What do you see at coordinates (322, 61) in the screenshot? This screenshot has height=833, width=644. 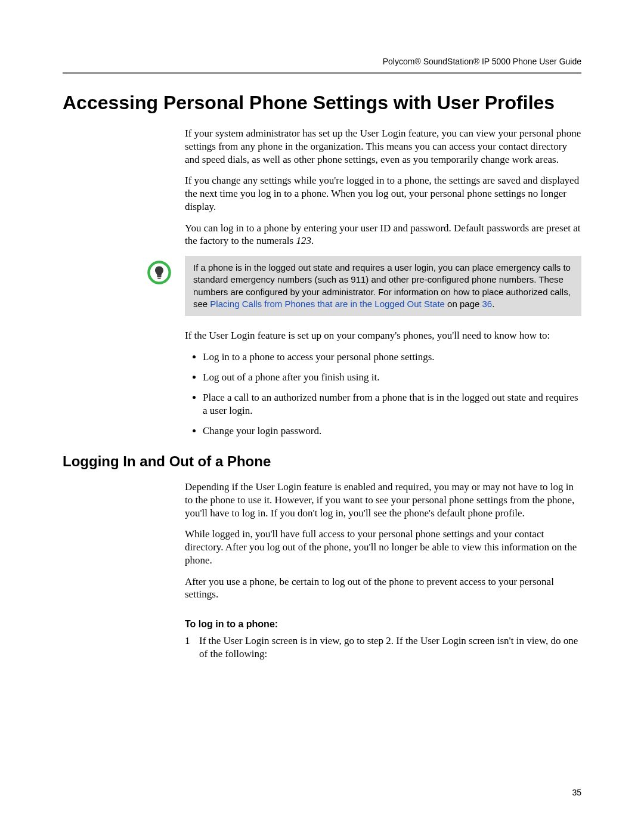 I see `header-product: Polycom® SoundStation® IP 5000 Phone Use…` at bounding box center [322, 61].